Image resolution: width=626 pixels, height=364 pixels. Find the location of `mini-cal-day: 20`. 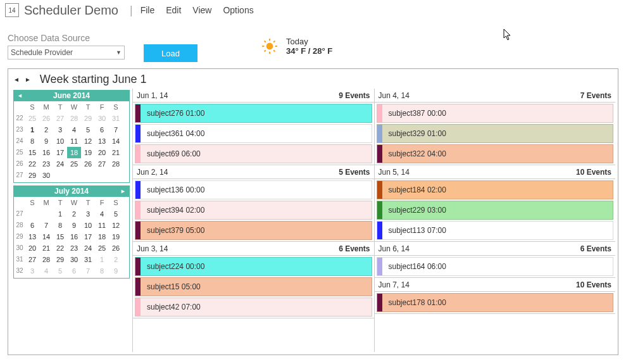

mini-cal-day: 20 is located at coordinates (102, 153).